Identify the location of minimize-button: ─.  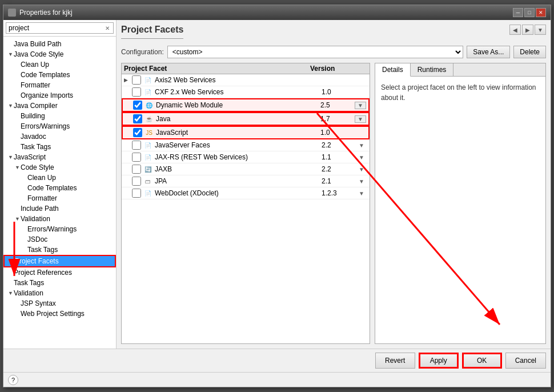
(518, 13).